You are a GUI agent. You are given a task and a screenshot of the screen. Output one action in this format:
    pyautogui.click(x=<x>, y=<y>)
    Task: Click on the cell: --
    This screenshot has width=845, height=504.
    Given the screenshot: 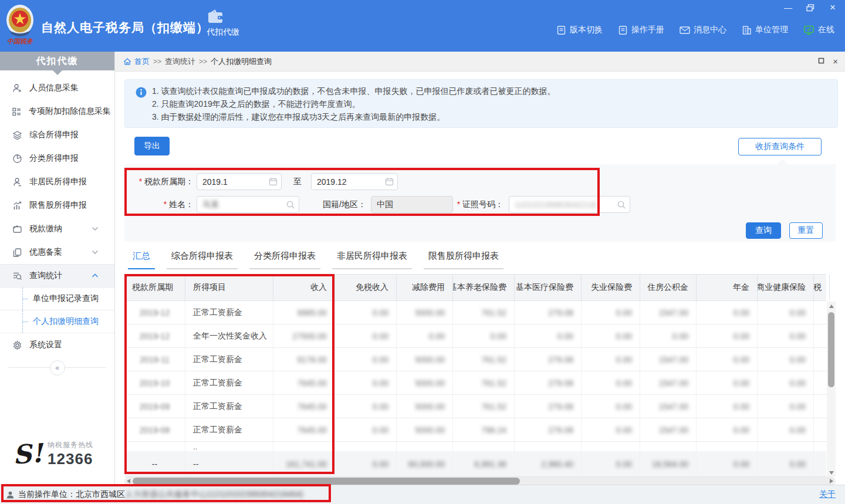 What is the action you would take?
    pyautogui.click(x=155, y=464)
    